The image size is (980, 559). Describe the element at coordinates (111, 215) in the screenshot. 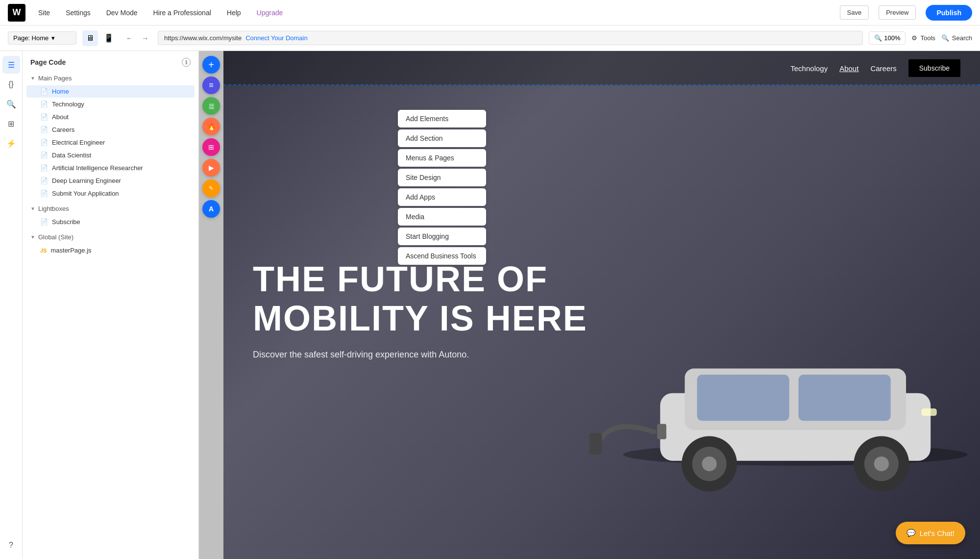

I see `lightboxes-section: ▼ Lightboxes 📄 Subscribe` at that location.